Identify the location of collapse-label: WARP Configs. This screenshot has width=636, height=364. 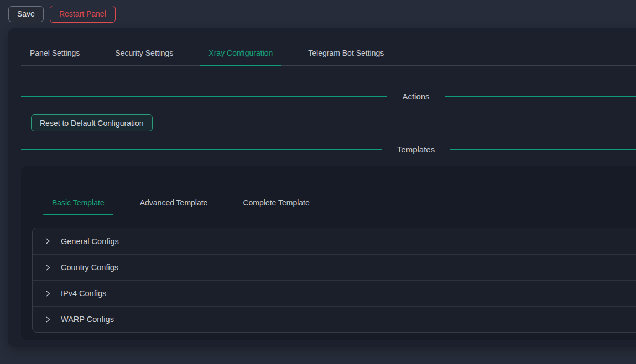
(87, 319).